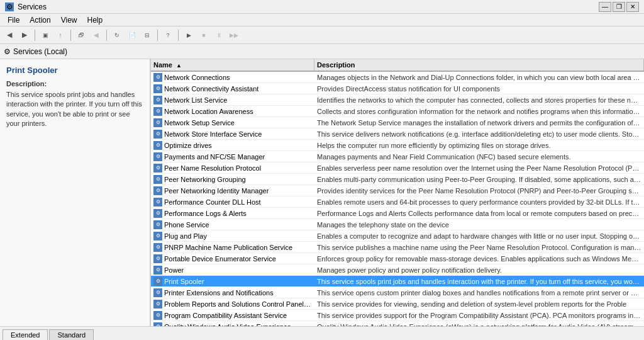 Image resolution: width=644 pixels, height=340 pixels. What do you see at coordinates (197, 77) in the screenshot?
I see `service-name: Network Connections` at bounding box center [197, 77].